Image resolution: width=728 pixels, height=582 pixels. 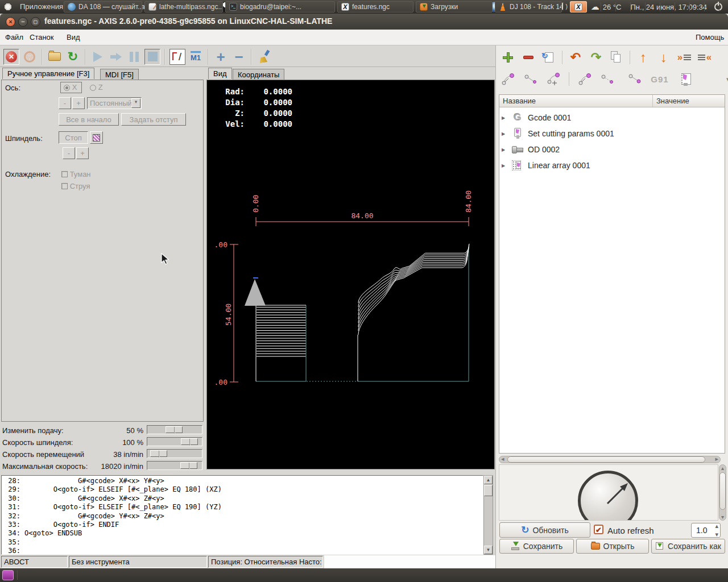 What do you see at coordinates (528, 57) in the screenshot?
I see `remove-feature-button` at bounding box center [528, 57].